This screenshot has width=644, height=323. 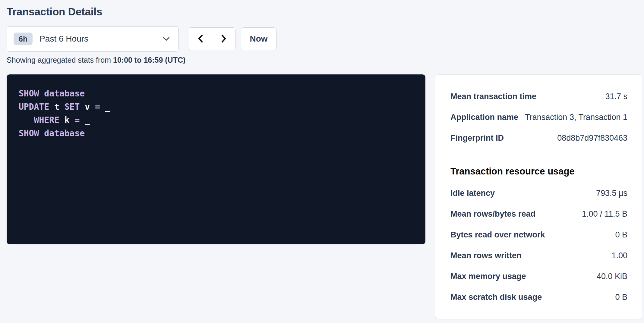 What do you see at coordinates (325, 60) in the screenshot?
I see `aggregation-subtitle: Showing aggregated stats from 10:00 to 1…` at bounding box center [325, 60].